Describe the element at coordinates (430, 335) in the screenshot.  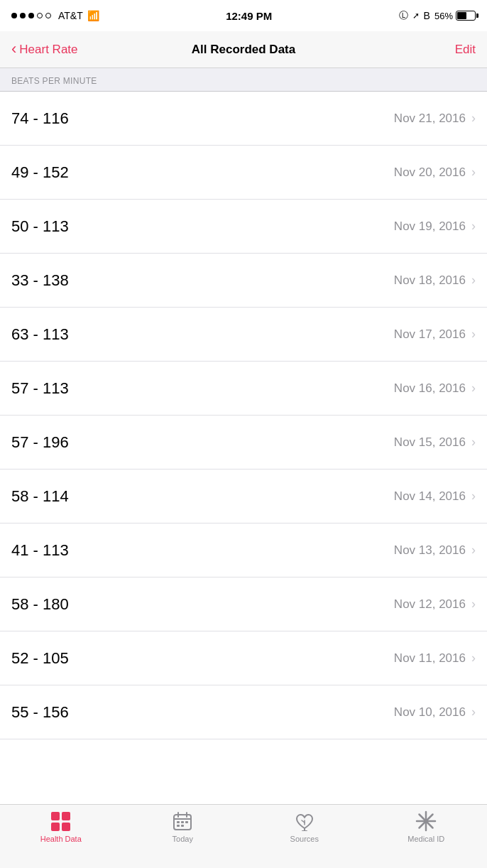
I see `item-date: Nov 17, 2016` at that location.